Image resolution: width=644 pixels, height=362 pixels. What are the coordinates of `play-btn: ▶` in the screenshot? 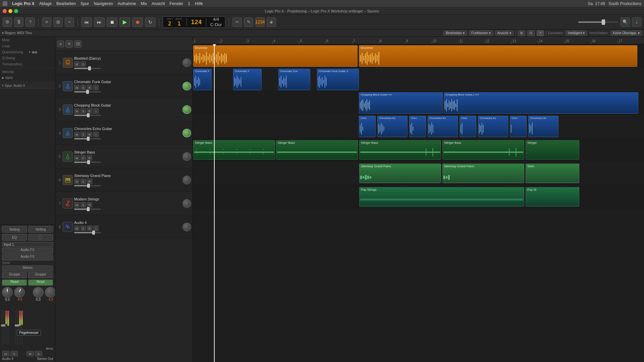 It's located at (125, 22).